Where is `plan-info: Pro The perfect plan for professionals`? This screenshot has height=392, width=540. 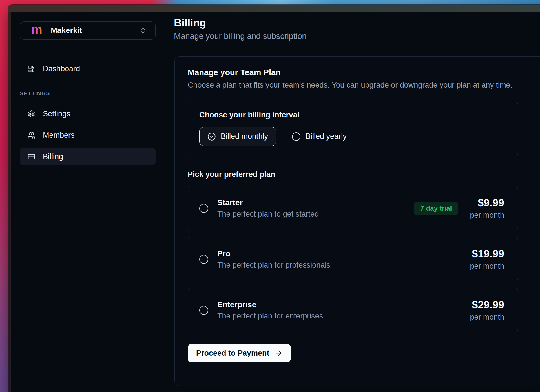
plan-info: Pro The perfect plan for professionals is located at coordinates (274, 259).